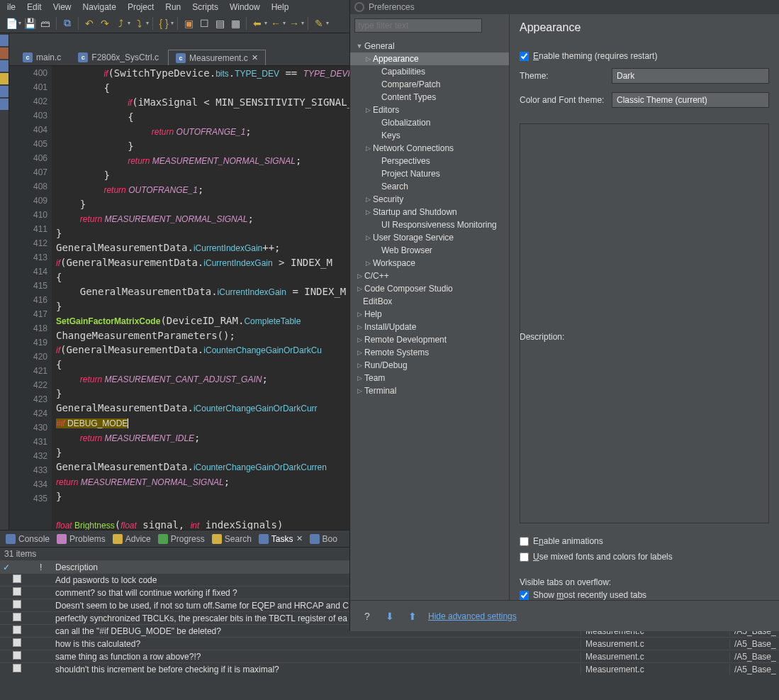 The image size is (779, 700). Describe the element at coordinates (220, 23) in the screenshot. I see `toggle2-icon: ▤` at that location.